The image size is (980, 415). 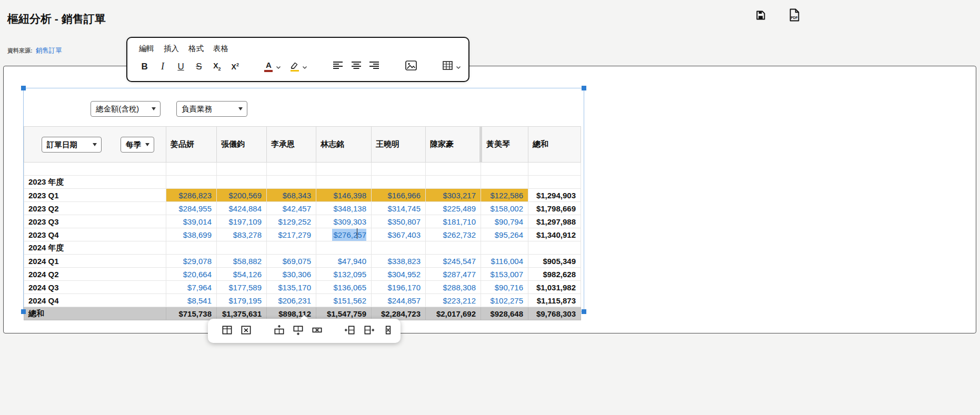 What do you see at coordinates (292, 261) in the screenshot?
I see `pivot-cell: $69,075` at bounding box center [292, 261].